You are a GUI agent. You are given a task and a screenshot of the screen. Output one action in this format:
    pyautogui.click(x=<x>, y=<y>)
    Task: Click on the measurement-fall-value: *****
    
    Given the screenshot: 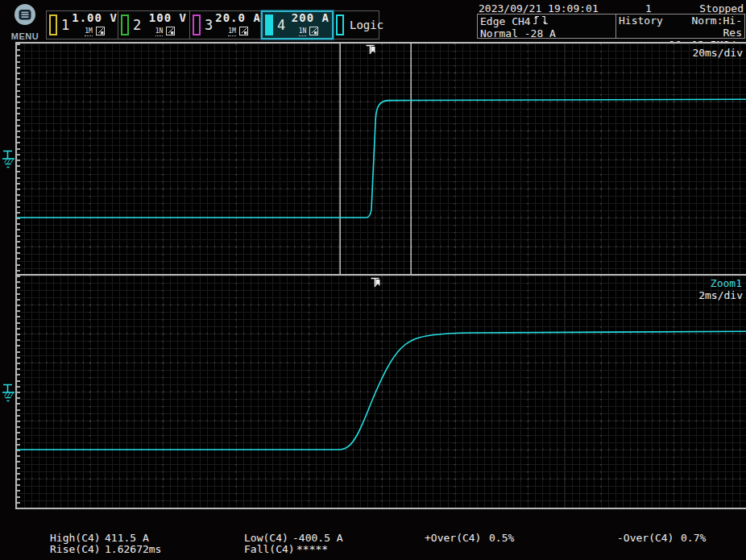 What is the action you would take?
    pyautogui.click(x=313, y=550)
    